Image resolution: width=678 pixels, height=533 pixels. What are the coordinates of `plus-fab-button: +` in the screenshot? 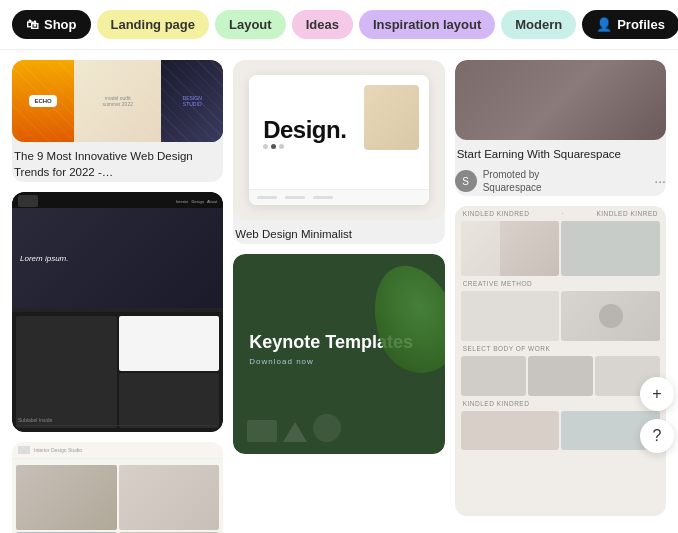 It's located at (657, 394).